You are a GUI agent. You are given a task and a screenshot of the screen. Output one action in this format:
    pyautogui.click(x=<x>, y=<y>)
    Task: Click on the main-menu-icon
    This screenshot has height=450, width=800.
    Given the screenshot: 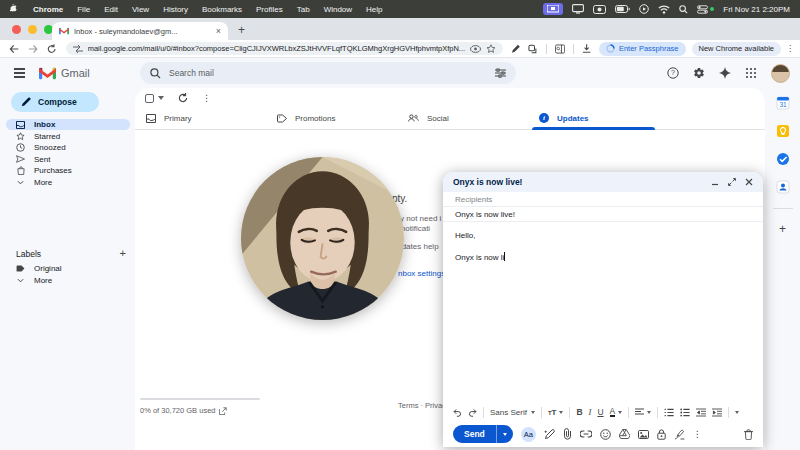 What is the action you would take?
    pyautogui.click(x=20, y=73)
    